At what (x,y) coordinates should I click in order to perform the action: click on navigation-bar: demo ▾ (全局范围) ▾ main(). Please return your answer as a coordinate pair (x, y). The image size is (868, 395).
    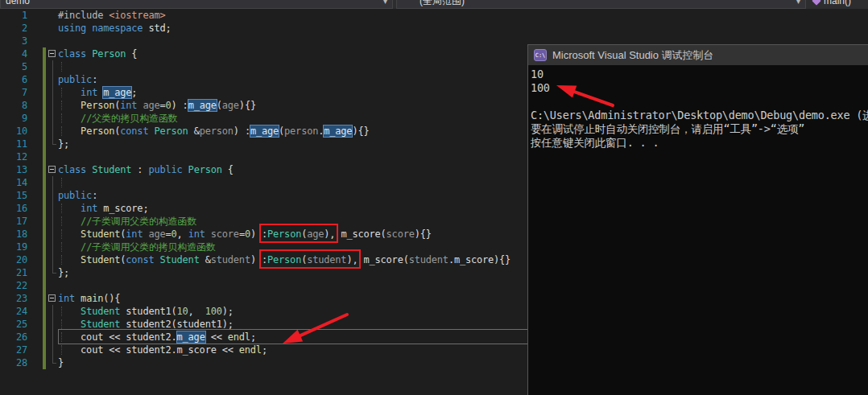
    Looking at the image, I should click on (434, 5).